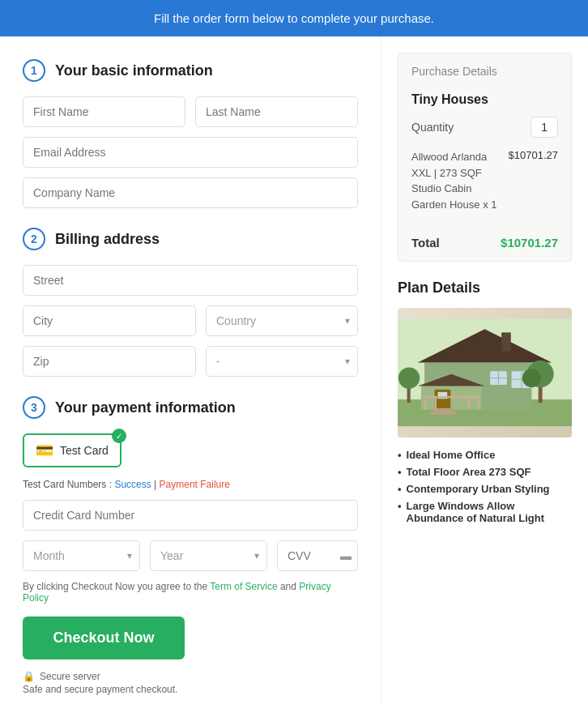 This screenshot has width=588, height=704. Describe the element at coordinates (117, 587) in the screenshot. I see `terms-prefix: By clicking Checkout Now you agree to th…` at that location.